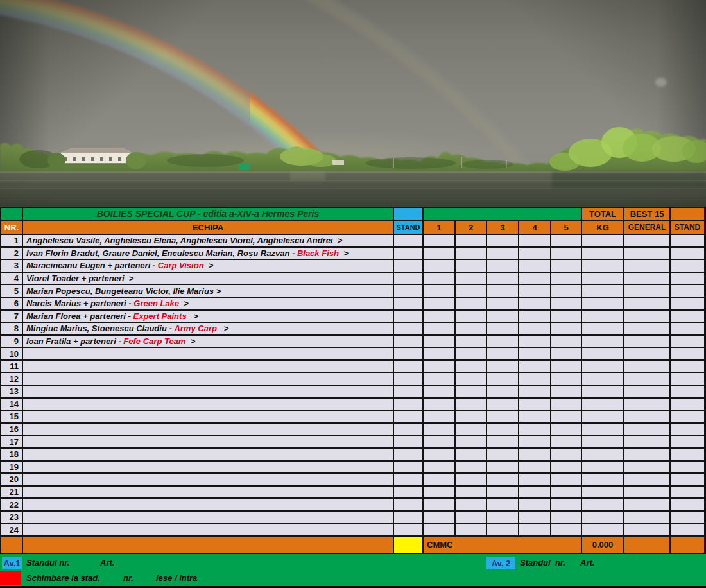  Describe the element at coordinates (12, 405) in the screenshot. I see `cell-nr: 14` at that location.